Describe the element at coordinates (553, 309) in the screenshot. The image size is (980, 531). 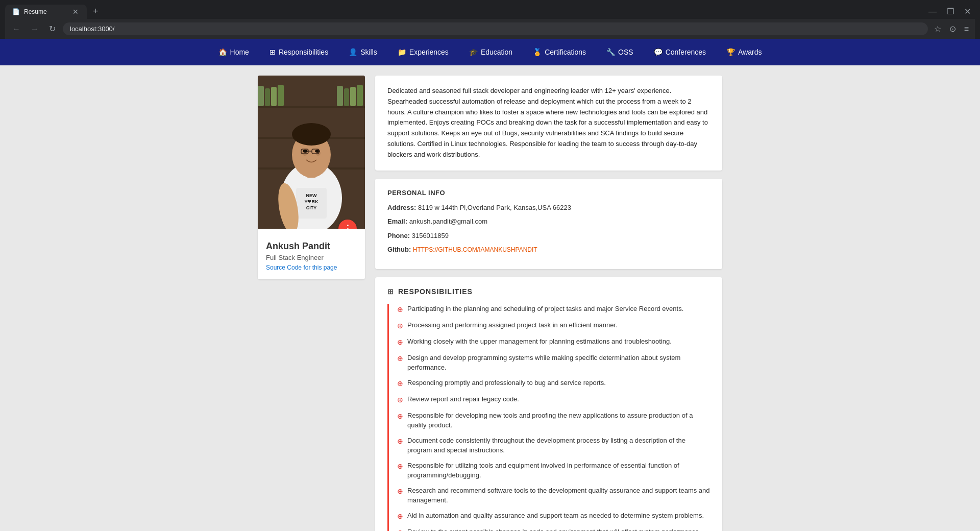
I see `list-item: ⊕Participating in the planning and sched…` at that location.